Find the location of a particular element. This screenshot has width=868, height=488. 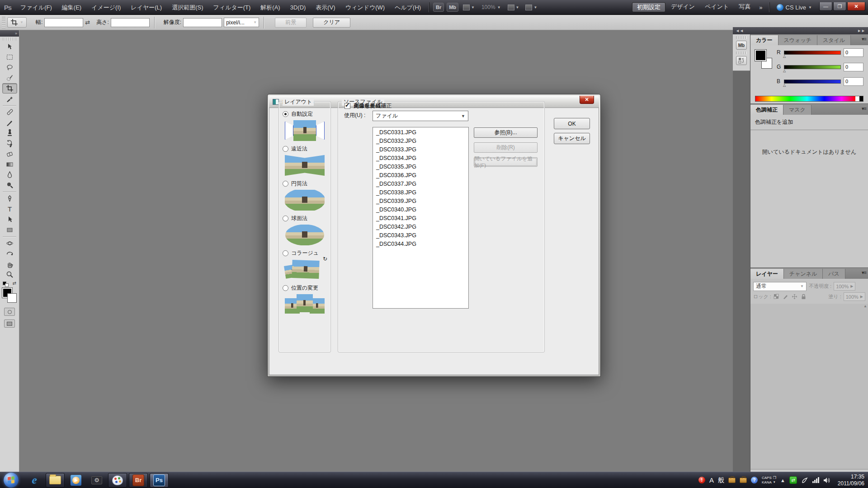

expand-dock-button: ►► is located at coordinates (861, 31).